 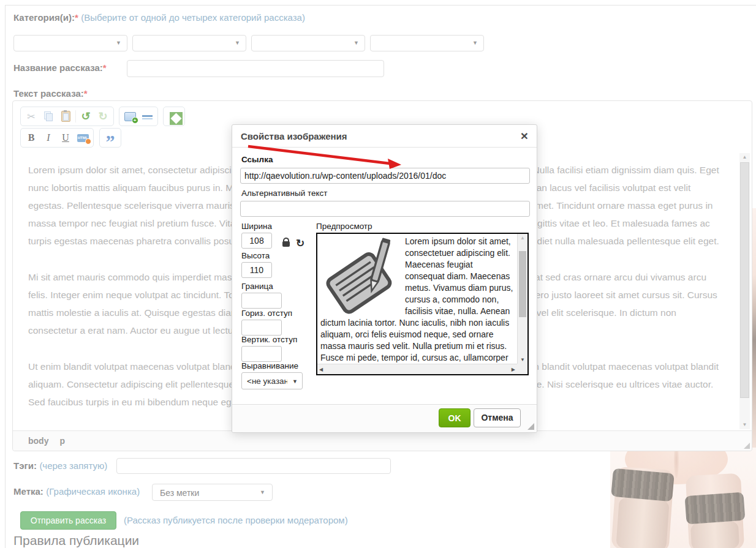 I want to click on undo-button: ↺, so click(x=86, y=116).